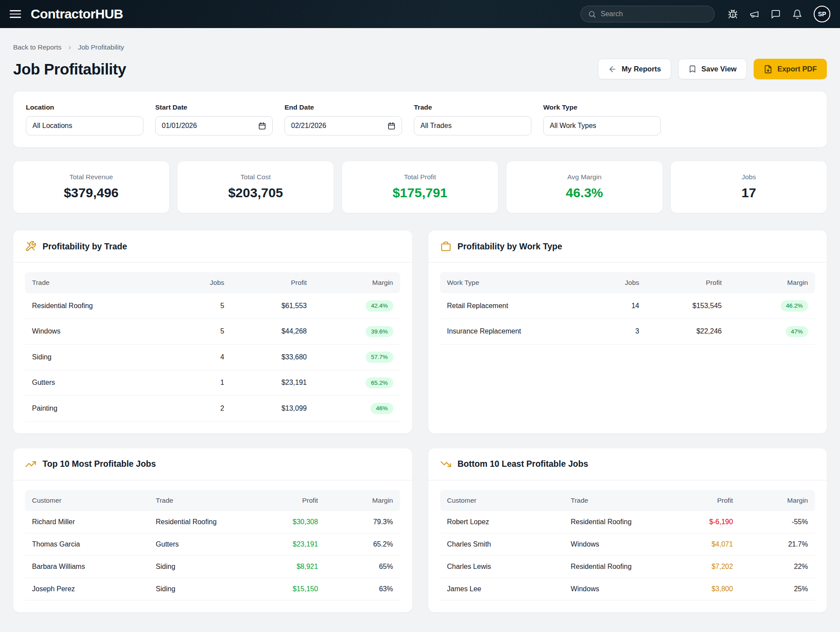 The height and width of the screenshot is (632, 840). Describe the element at coordinates (357, 408) in the screenshot. I see `margin-cell: 46%` at that location.